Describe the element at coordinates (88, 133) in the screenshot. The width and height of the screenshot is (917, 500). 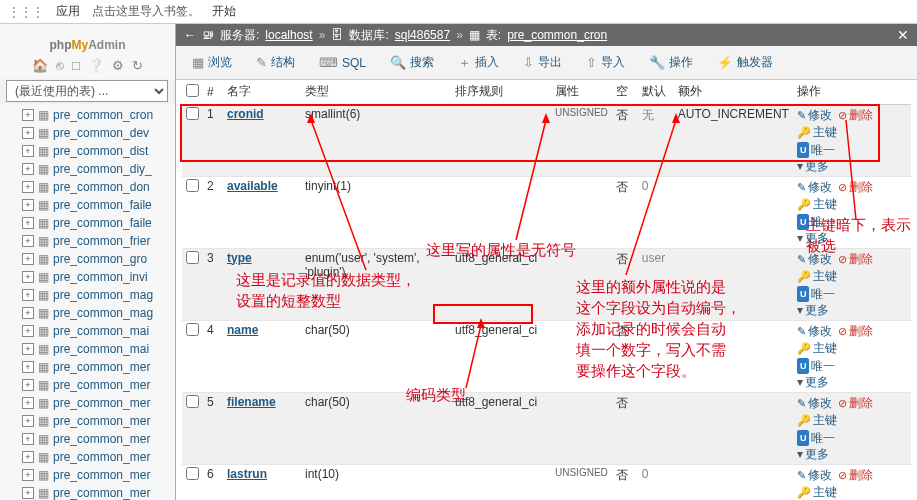
I see `sidebar-item: +▦pre_common_dev` at that location.